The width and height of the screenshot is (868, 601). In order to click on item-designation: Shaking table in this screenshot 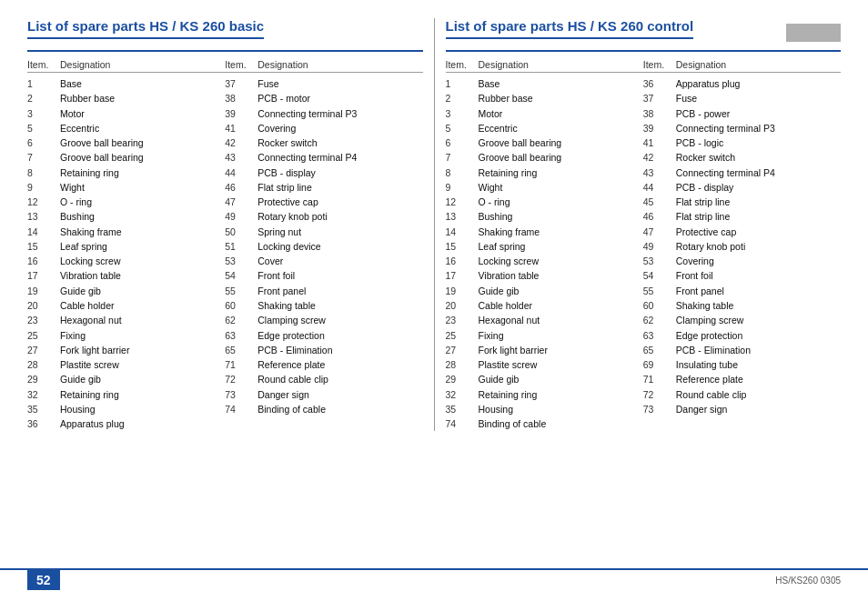, I will do `click(759, 306)`.